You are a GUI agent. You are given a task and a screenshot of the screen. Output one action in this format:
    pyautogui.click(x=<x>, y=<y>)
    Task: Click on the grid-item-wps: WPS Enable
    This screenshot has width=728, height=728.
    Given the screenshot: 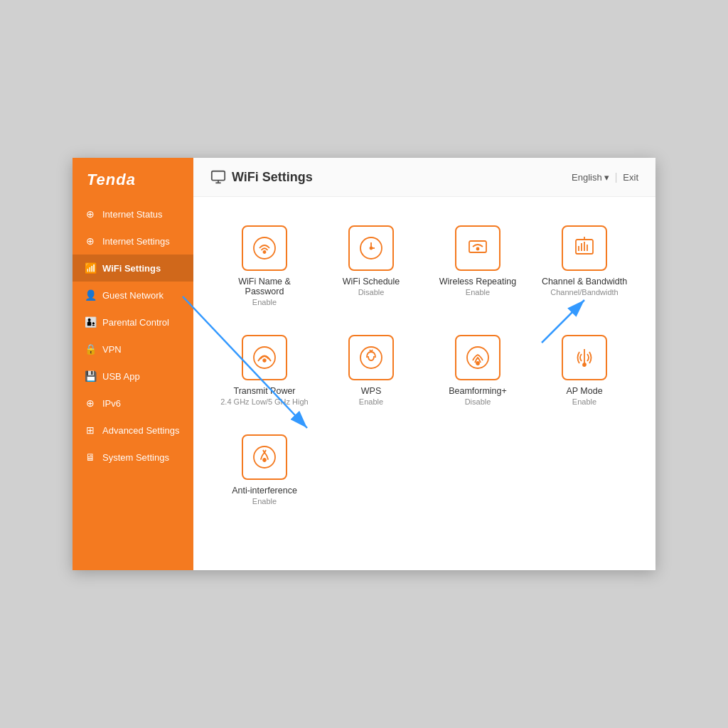 What is the action you would take?
    pyautogui.click(x=371, y=370)
    